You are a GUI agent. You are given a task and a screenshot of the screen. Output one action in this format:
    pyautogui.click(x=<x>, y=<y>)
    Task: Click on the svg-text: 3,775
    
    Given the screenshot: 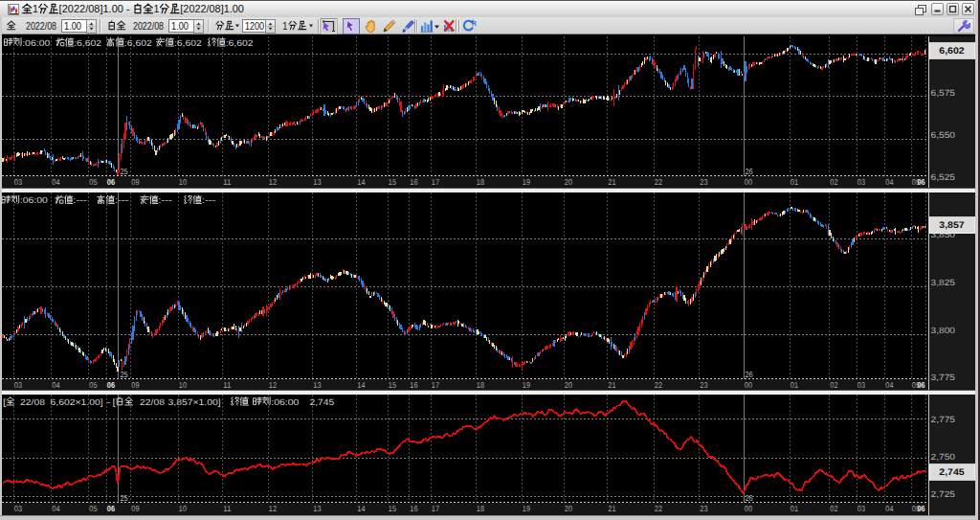 What is the action you would take?
    pyautogui.click(x=944, y=377)
    